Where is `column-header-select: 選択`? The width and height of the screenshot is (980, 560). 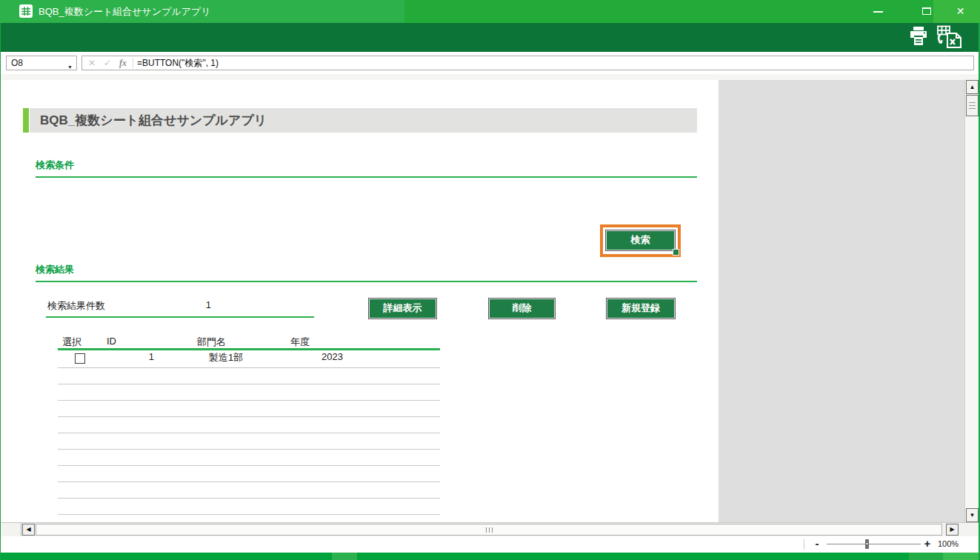 column-header-select: 選択 is located at coordinates (72, 342).